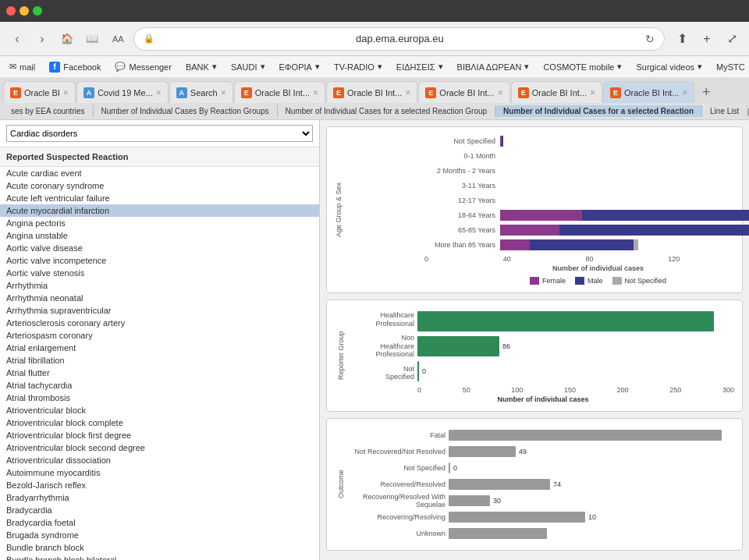 Image resolution: width=749 pixels, height=560 pixels. What do you see at coordinates (729, 67) in the screenshot?
I see `bookmark-mystc: MySTC` at bounding box center [729, 67].